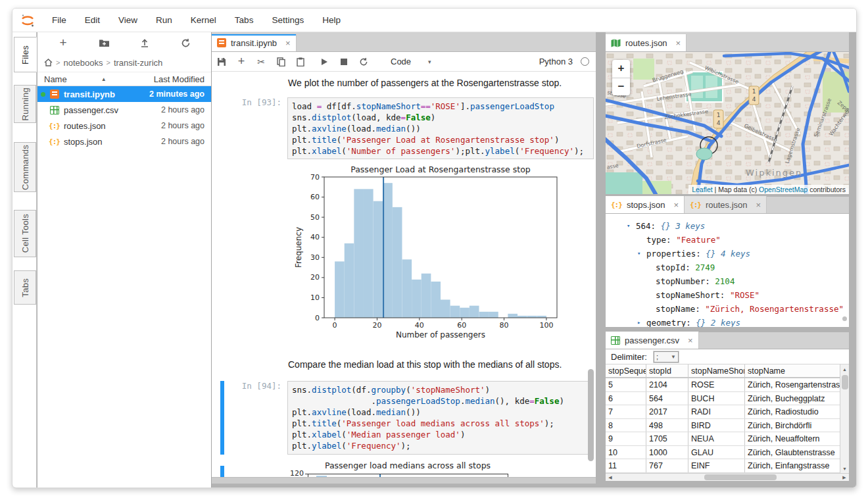  What do you see at coordinates (124, 141) in the screenshot?
I see `file-row-stops-json: {:}stops.json2 hours ago` at bounding box center [124, 141].